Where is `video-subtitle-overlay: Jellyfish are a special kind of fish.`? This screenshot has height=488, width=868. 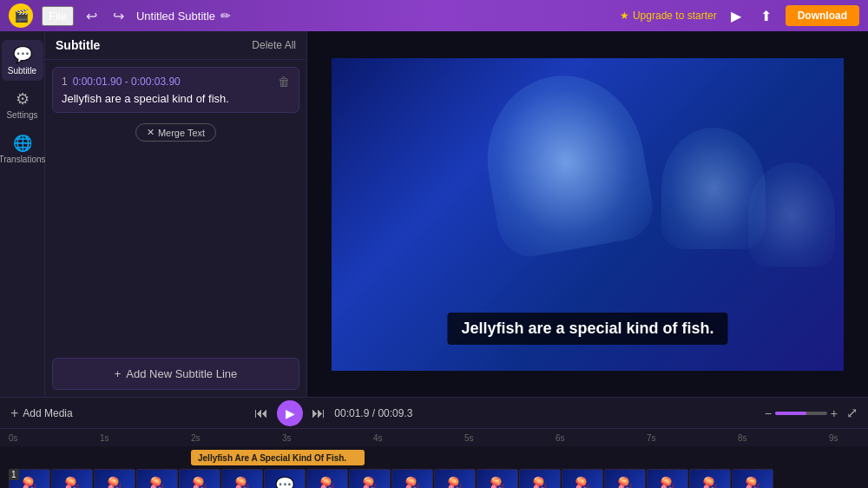
video-subtitle-overlay: Jellyfish are a special kind of fish. is located at coordinates (587, 328).